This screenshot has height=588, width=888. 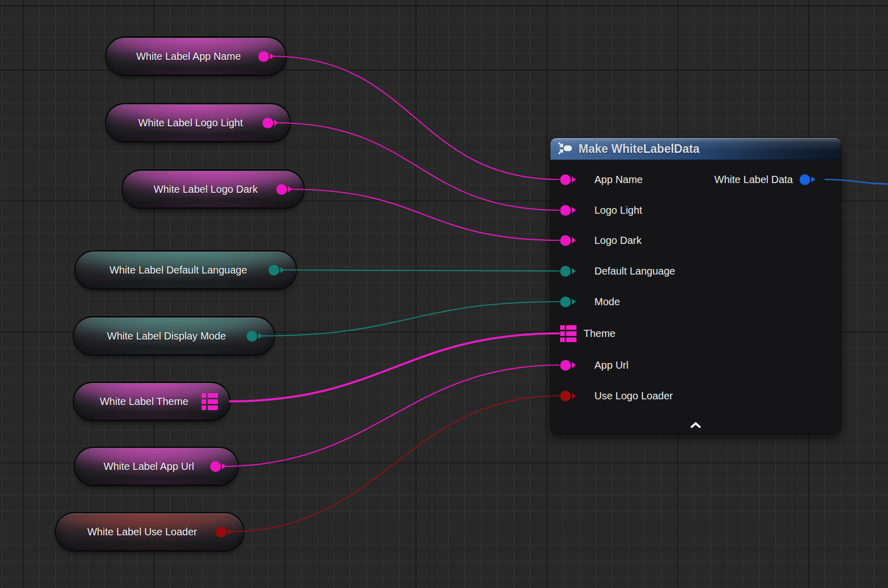 I want to click on white-label-theme-output-pin, so click(x=210, y=402).